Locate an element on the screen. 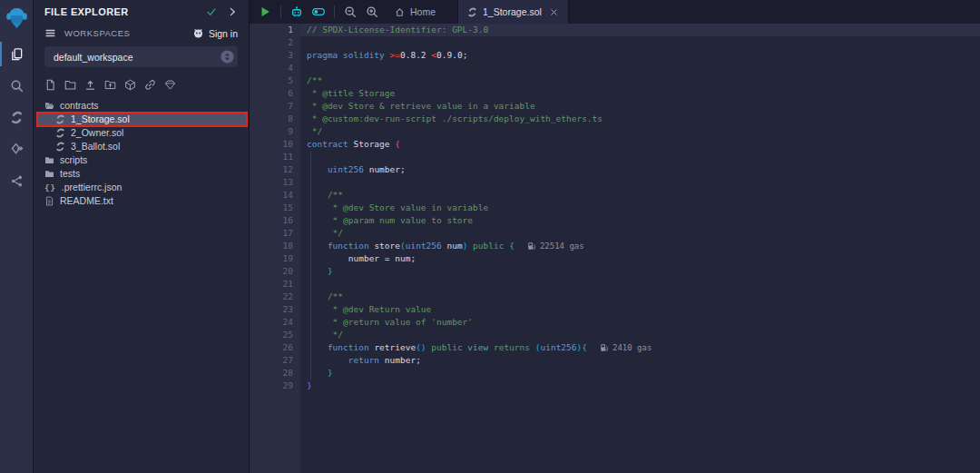 This screenshot has height=473, width=980. search-icon is located at coordinates (16, 85).